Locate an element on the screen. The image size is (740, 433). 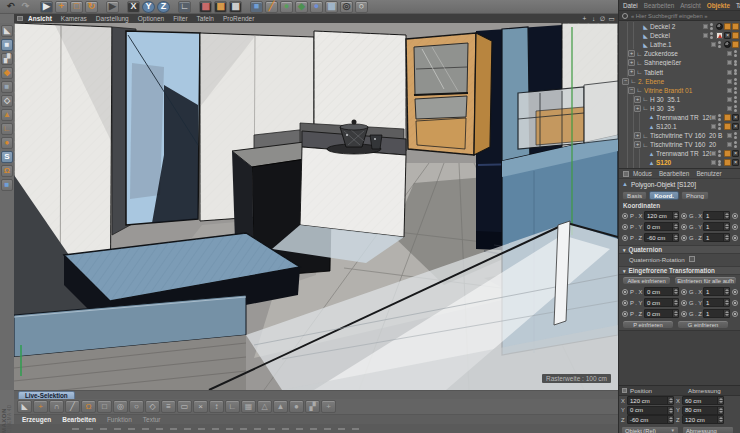
am-menu-benutzer: Benutzer is located at coordinates (708, 174).